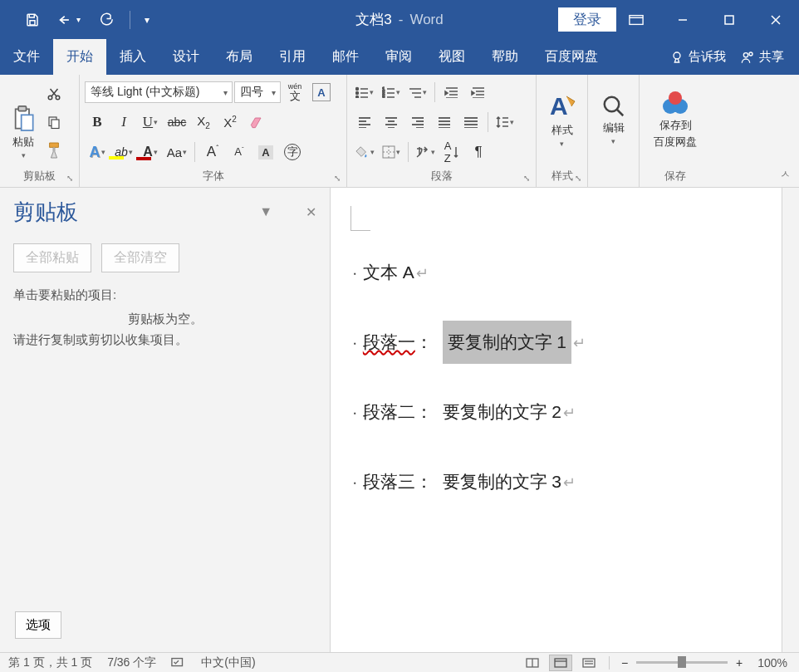  Describe the element at coordinates (159, 92) in the screenshot. I see `font-family-combo: 等线 Light (中文标题)` at that location.